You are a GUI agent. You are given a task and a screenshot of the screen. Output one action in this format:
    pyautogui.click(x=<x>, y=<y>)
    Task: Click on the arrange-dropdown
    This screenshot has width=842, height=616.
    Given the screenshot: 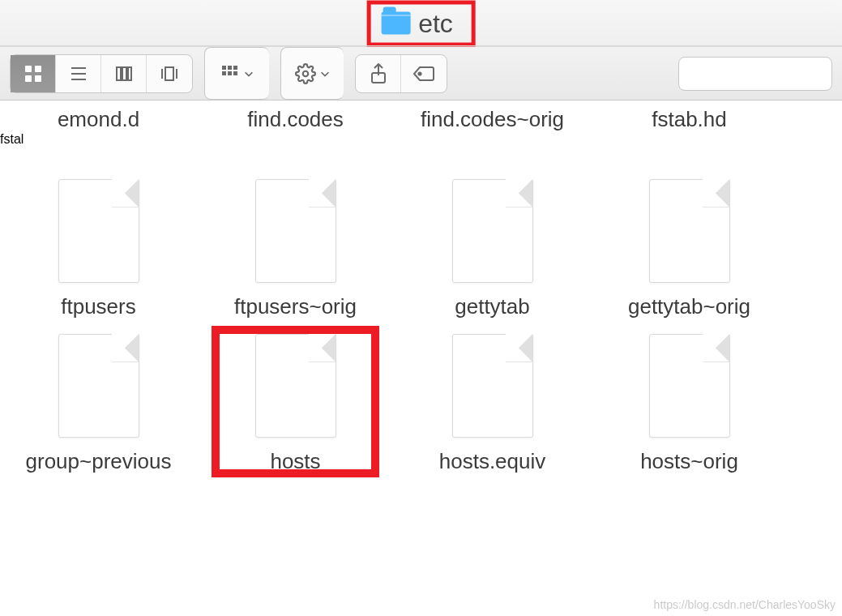 What is the action you would take?
    pyautogui.click(x=237, y=73)
    